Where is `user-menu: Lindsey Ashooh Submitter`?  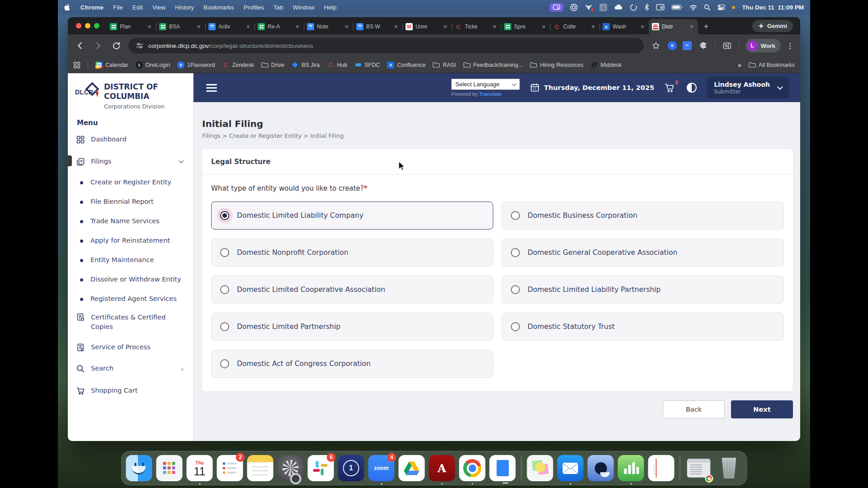 user-menu: Lindsey Ashooh Submitter is located at coordinates (748, 88).